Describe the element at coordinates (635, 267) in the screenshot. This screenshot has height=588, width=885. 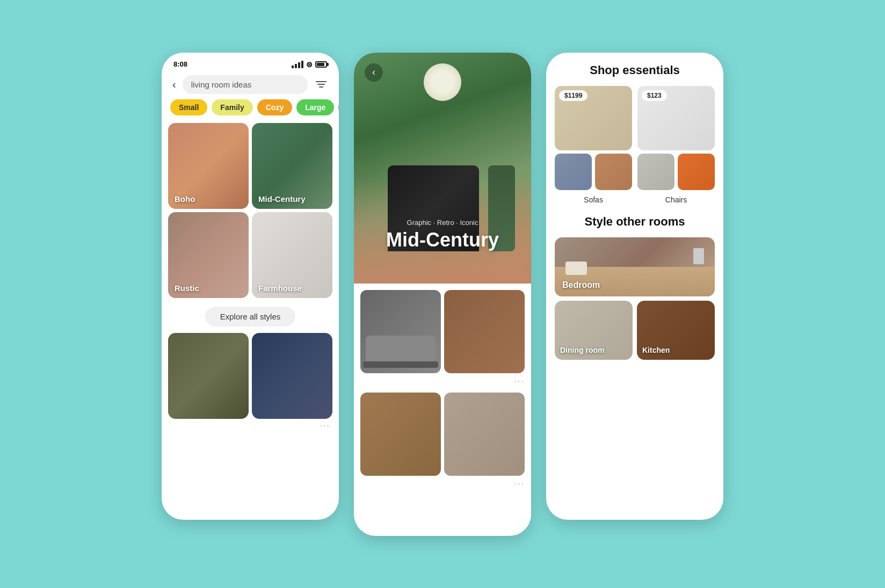
I see `room-bedroom: Bedroom` at that location.